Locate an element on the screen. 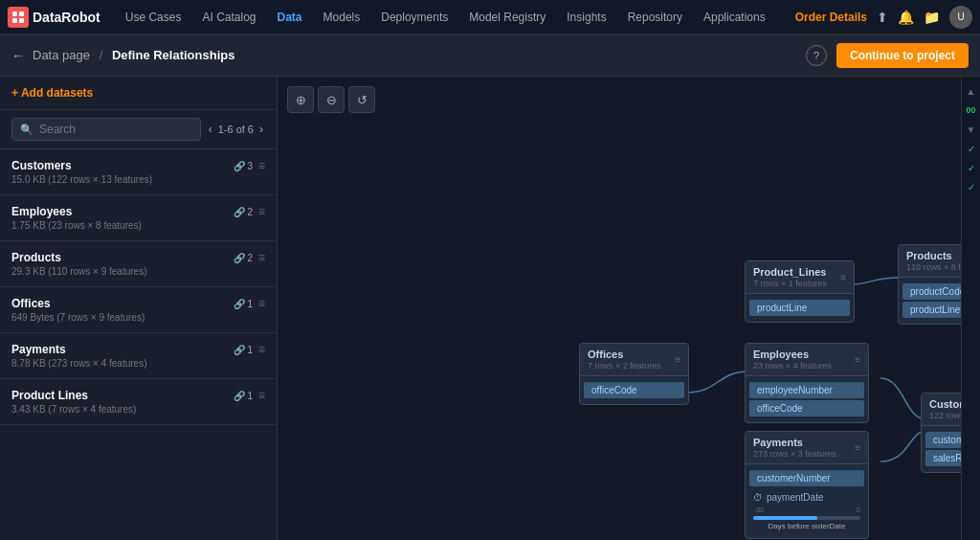 Image resolution: width=980 pixels, height=540 pixels. nav-data: Data is located at coordinates (290, 17).